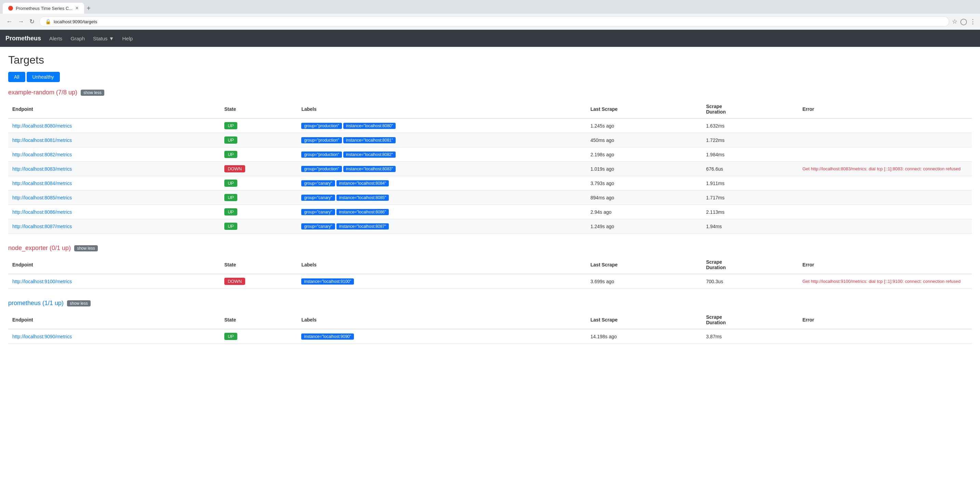  What do you see at coordinates (42, 140) in the screenshot?
I see `endpoint-link: http://localhost:8081/metrics` at bounding box center [42, 140].